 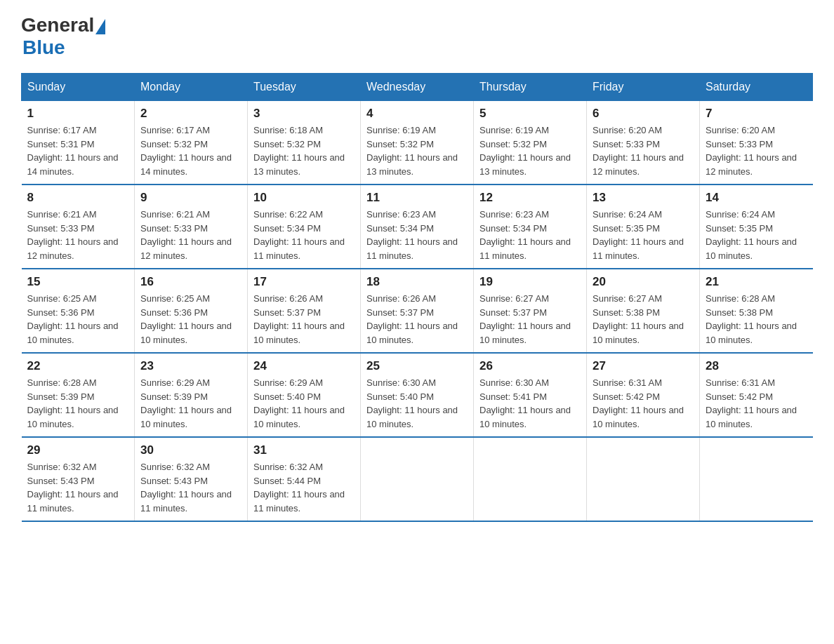 I want to click on calendar-cell: 30 Sunrise: 6:32 AMSunset: 5:43 PMDaylig…, so click(x=191, y=479).